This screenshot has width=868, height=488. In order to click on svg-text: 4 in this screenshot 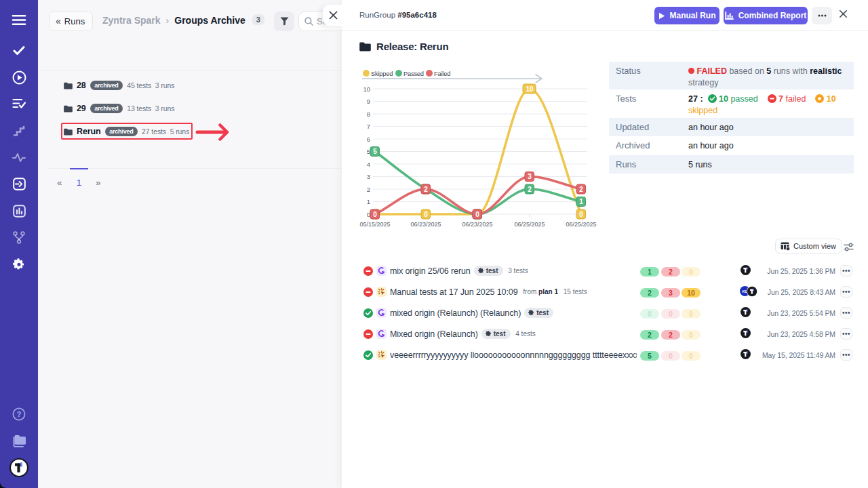, I will do `click(369, 164)`.